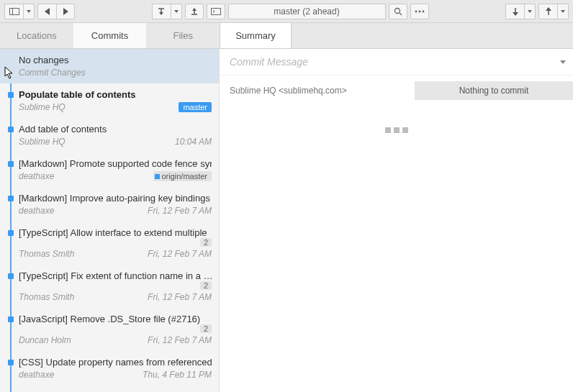  What do you see at coordinates (269, 62) in the screenshot?
I see `commit-message-placeholder: Commit Message` at bounding box center [269, 62].